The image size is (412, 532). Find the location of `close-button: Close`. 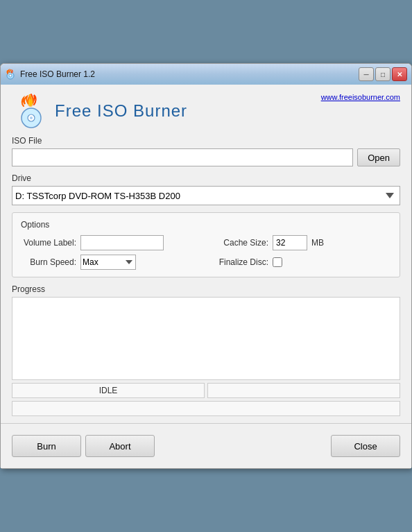

close-button: Close is located at coordinates (366, 446).